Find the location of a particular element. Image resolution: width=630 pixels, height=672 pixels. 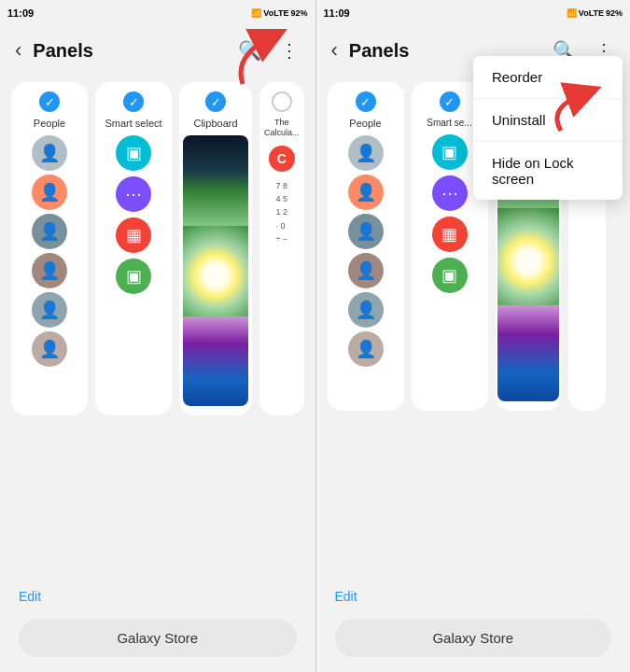

sunset-image-right is located at coordinates (528, 353).